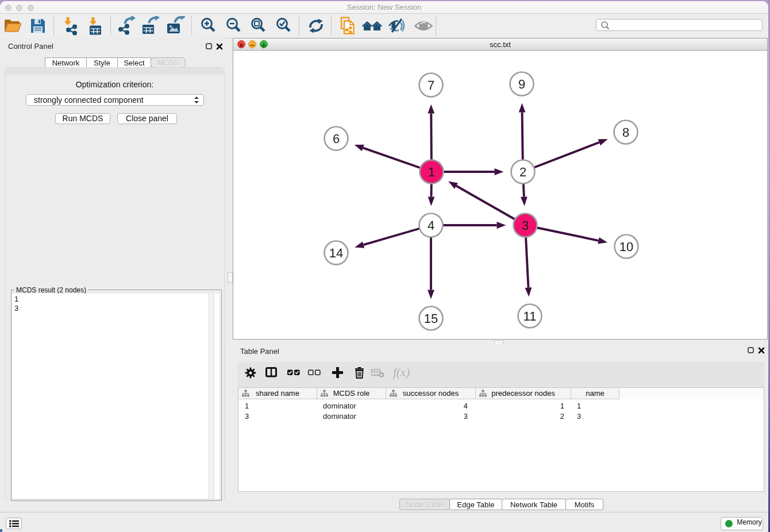 This screenshot has width=770, height=532. What do you see at coordinates (523, 172) in the screenshot?
I see `svg-text: 2` at bounding box center [523, 172].